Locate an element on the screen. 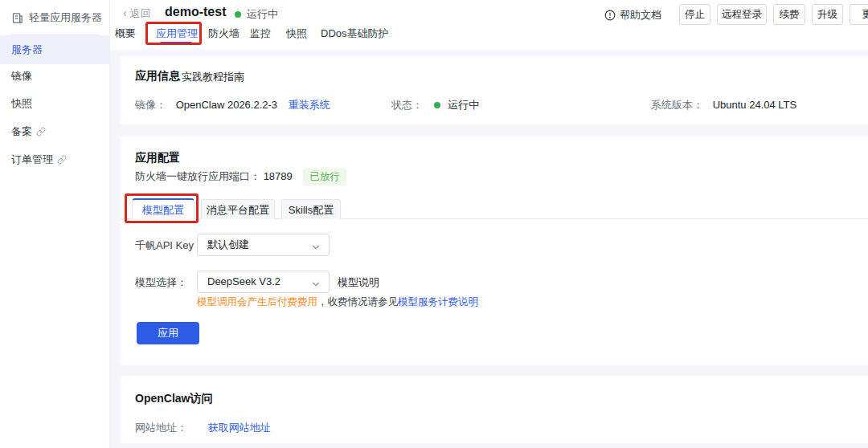  sidebar-item-images: 镜像 is located at coordinates (55, 75).